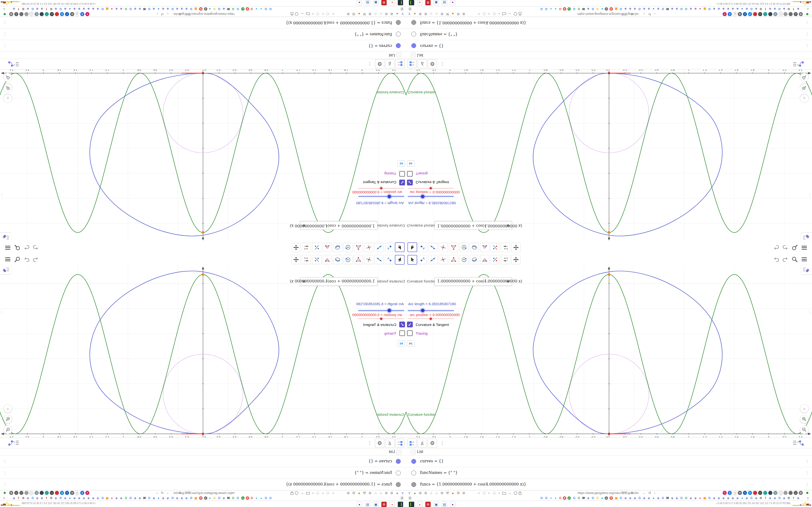 This screenshot has height=507, width=812. What do you see at coordinates (36, 259) in the screenshot?
I see `undo-button` at bounding box center [36, 259].